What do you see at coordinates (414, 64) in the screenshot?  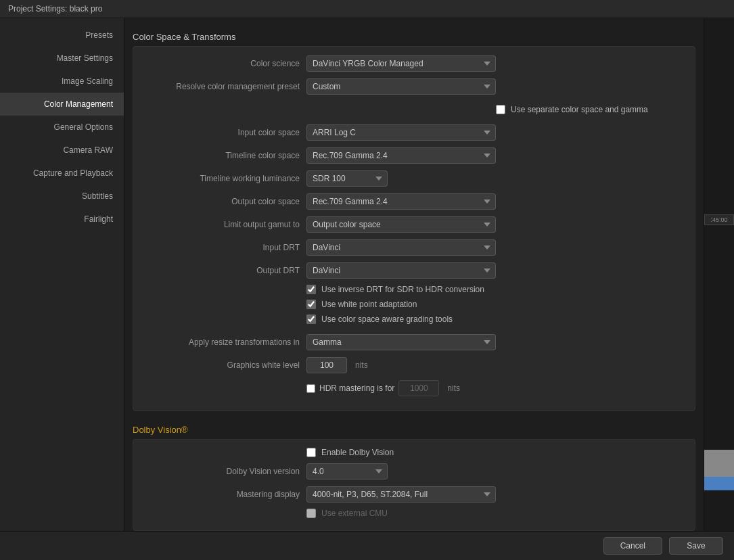 I see `color-science-row: Color science DaVinci YRGB Color Managed…` at bounding box center [414, 64].